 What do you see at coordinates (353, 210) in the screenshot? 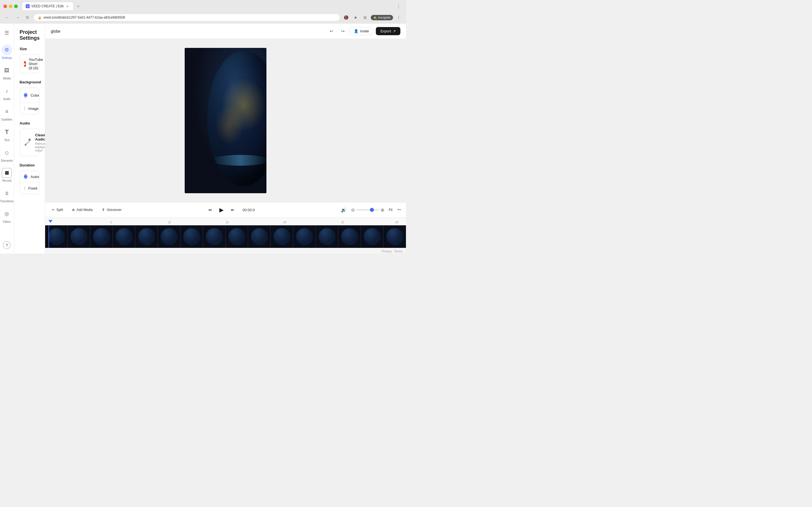
I see `zoom-out-icon: ⊖` at bounding box center [353, 210].